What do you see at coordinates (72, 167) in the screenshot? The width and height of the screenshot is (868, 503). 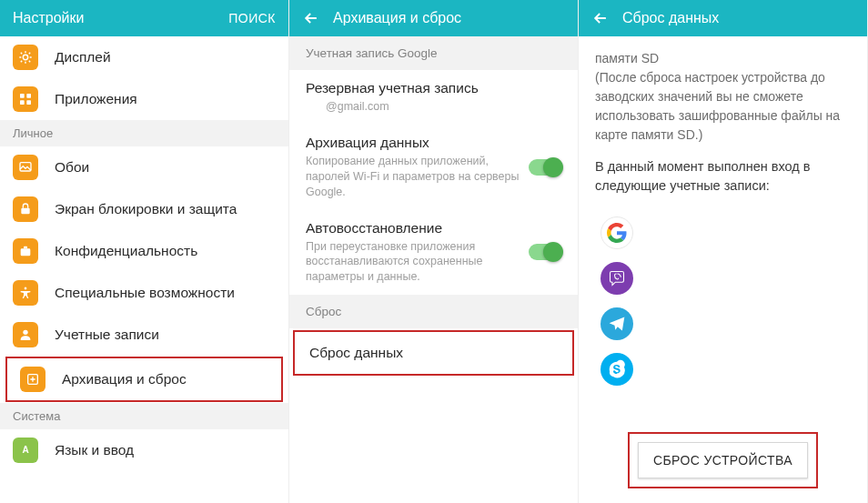 I see `settings-label: Обои` at bounding box center [72, 167].